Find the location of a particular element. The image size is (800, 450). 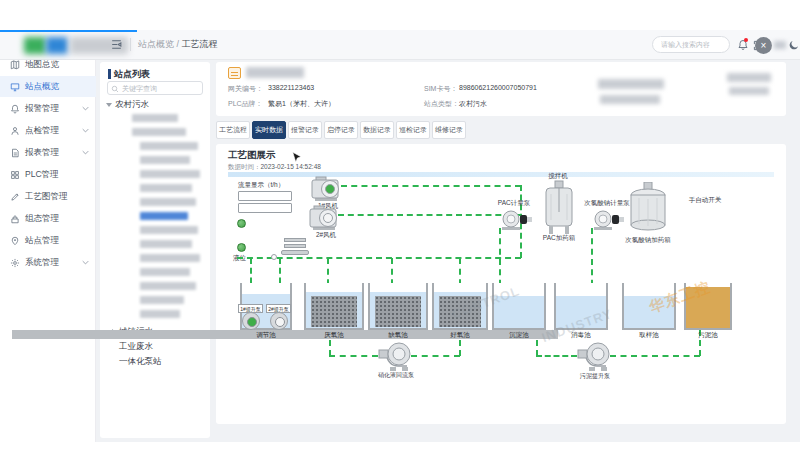

tab-process-flow: 工艺流程 is located at coordinates (233, 130).